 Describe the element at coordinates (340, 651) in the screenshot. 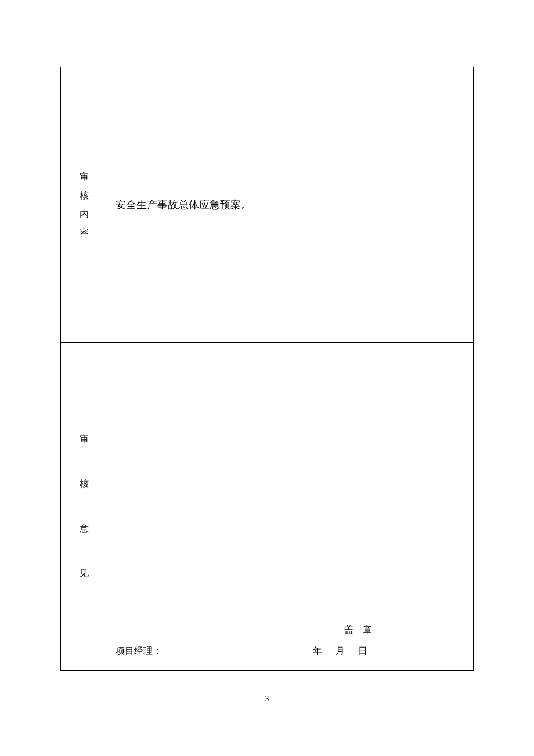

I see `date-month-label: 月` at that location.